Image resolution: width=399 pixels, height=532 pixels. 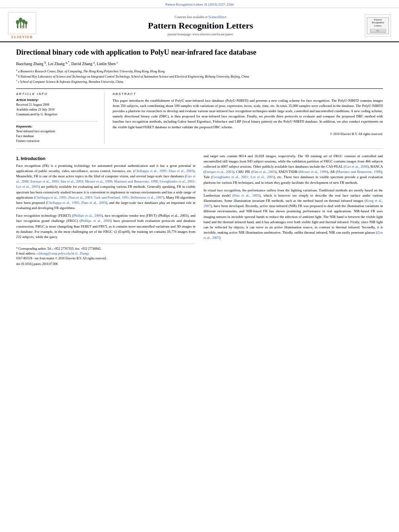 What do you see at coordinates (200, 63) in the screenshot?
I see `authors-line: Baochang Zhang b, Lei Zhang a,*, David Z…` at bounding box center [200, 63].